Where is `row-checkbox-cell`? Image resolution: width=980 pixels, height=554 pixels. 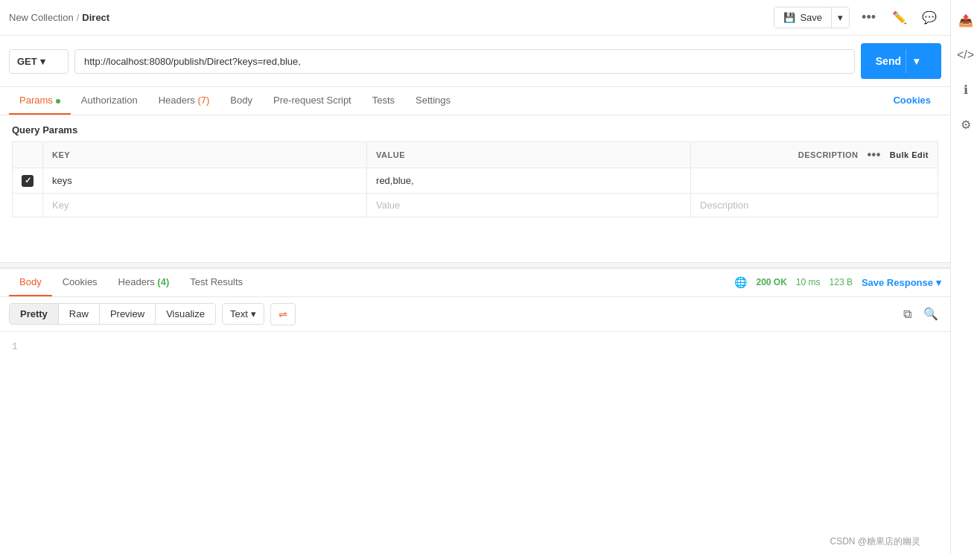 row-checkbox-cell is located at coordinates (28, 181).